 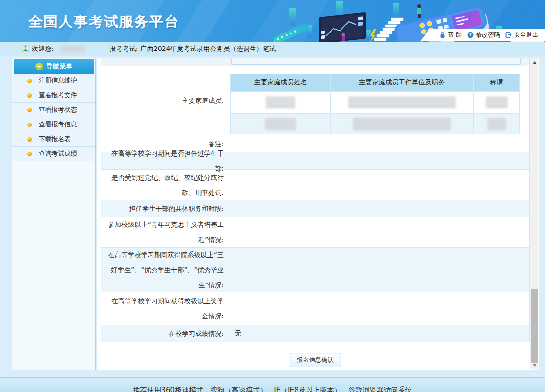 I want to click on family-table-header: 主要家庭成员姓名 主要家庭成员工作单位及职务 称谓, so click(x=375, y=83).